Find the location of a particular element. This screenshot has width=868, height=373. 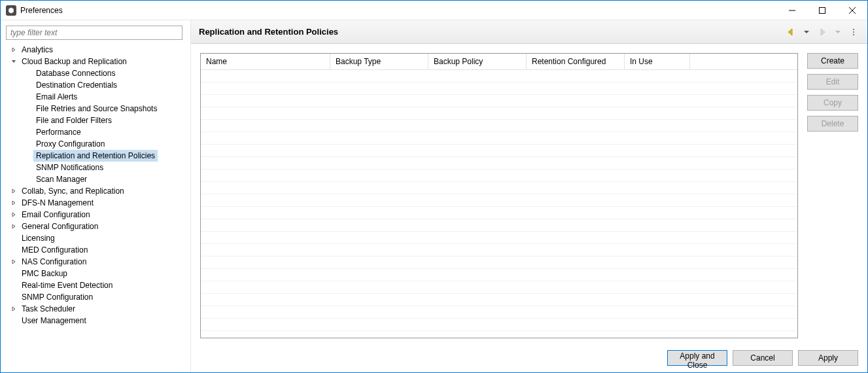

tree-item: File Retries and Source Snapshots is located at coordinates (95, 109).